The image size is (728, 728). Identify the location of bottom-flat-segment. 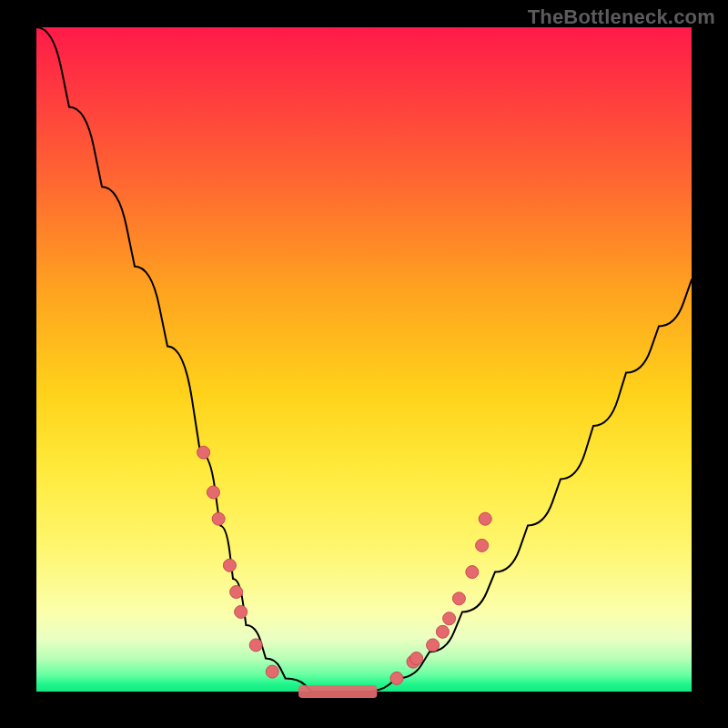
(338, 692).